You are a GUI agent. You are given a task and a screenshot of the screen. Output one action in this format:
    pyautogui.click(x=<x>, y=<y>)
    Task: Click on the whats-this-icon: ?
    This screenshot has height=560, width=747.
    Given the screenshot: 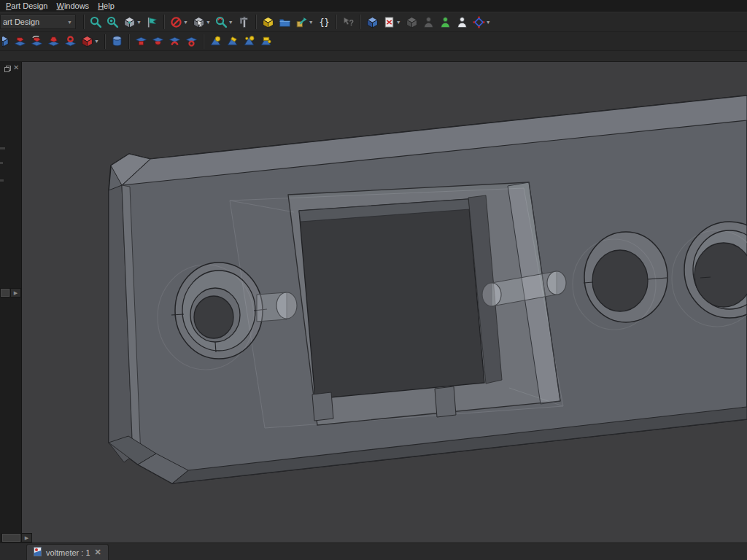 What is the action you would take?
    pyautogui.click(x=349, y=22)
    